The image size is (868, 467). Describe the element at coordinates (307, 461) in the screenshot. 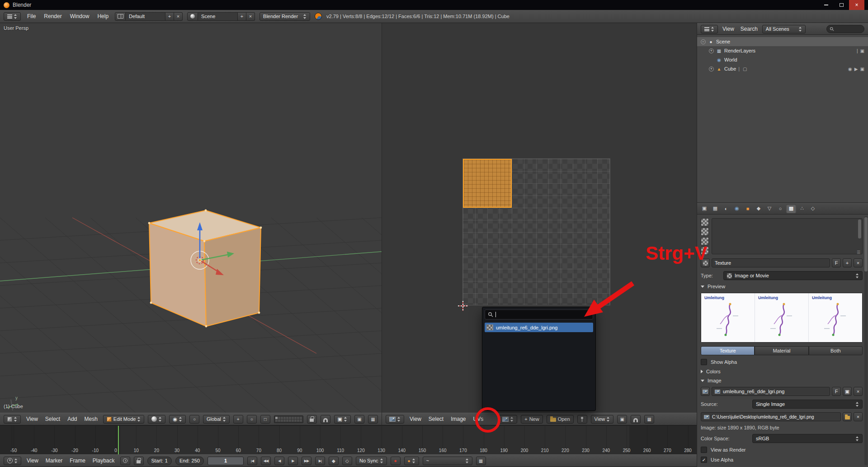

I see `jump-next-keyframe-button: ▶▶` at that location.